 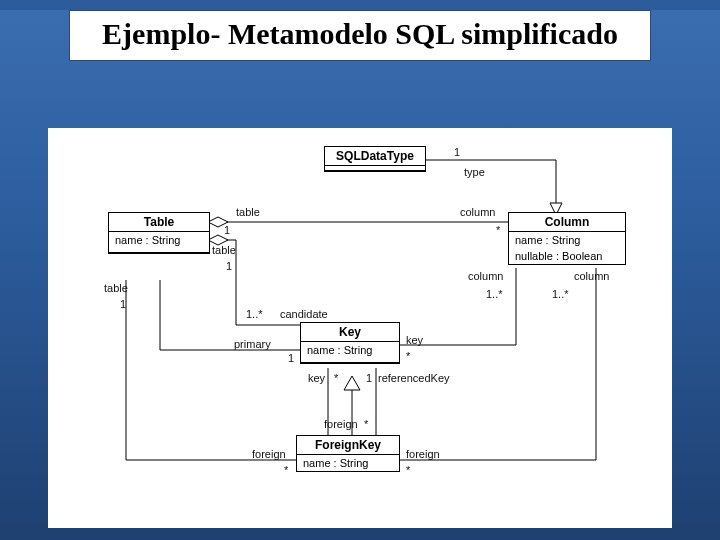 What do you see at coordinates (567, 222) in the screenshot?
I see `class-name: Column` at bounding box center [567, 222].